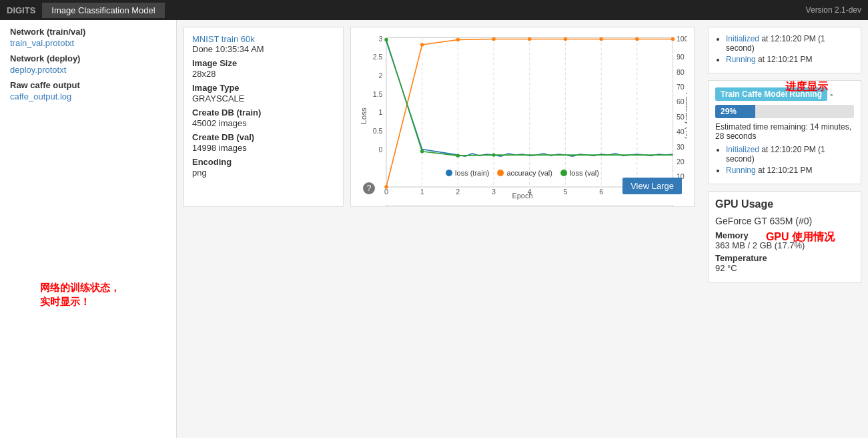 This screenshot has height=438, width=868. What do you see at coordinates (681, 162) in the screenshot?
I see `svg-text: 20` at bounding box center [681, 162].